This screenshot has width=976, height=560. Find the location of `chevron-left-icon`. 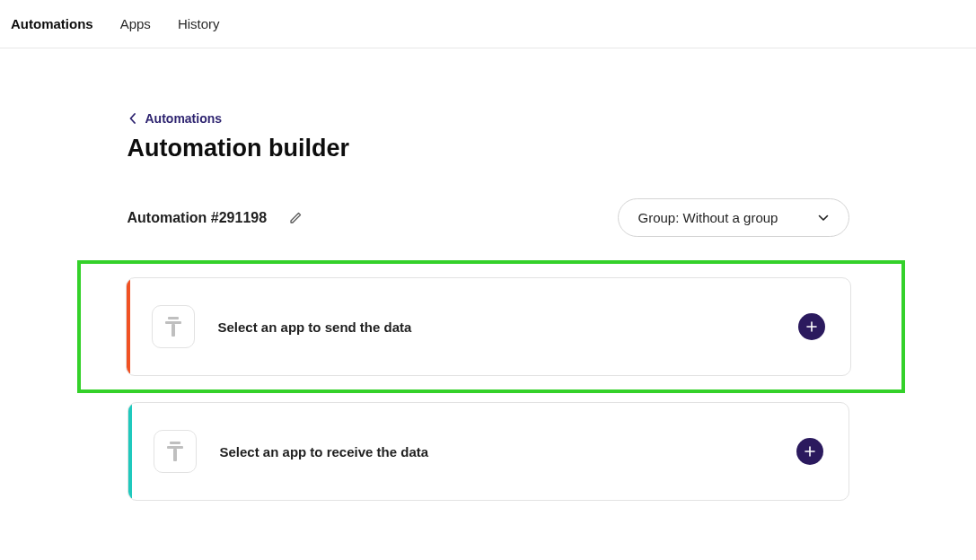

chevron-left-icon is located at coordinates (133, 118).